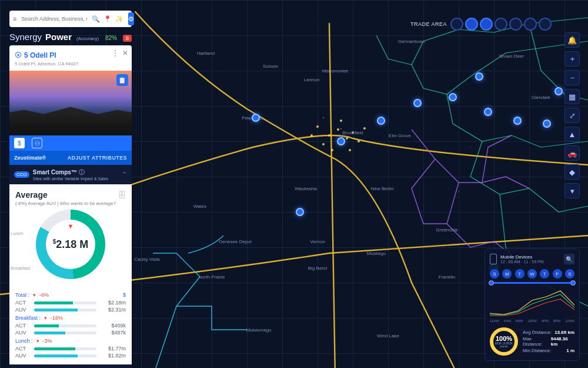  I want to click on average-sub: (-6%) Average AUV | Who wants to be aver…, so click(71, 204).